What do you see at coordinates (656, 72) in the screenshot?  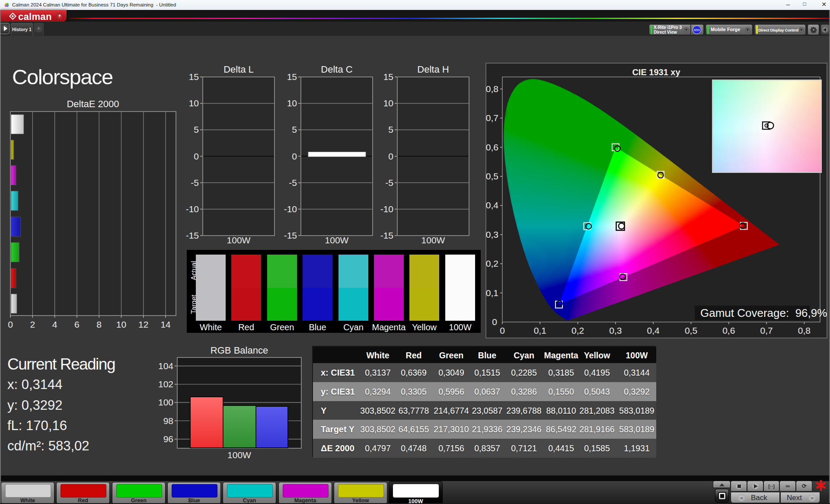 I see `svg-text: CIE 1931 xy` at bounding box center [656, 72].